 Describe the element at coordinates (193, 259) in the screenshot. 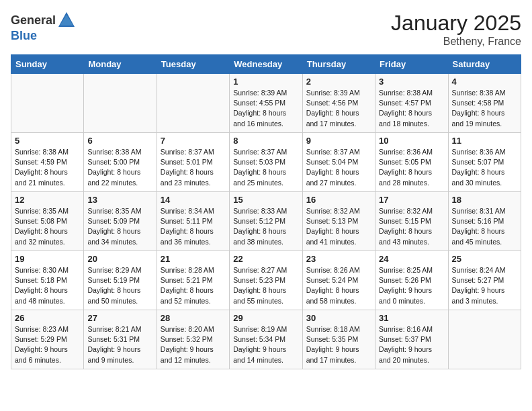

I see `day-number: 21` at that location.